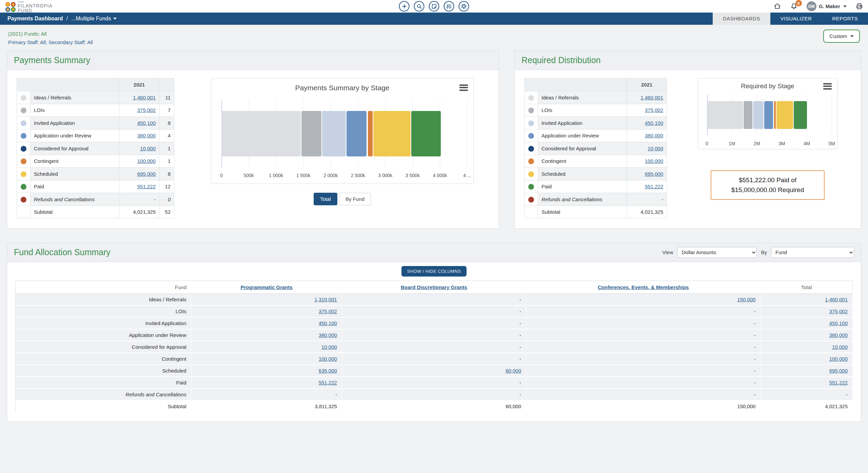  Describe the element at coordinates (742, 19) in the screenshot. I see `tab-dashboards: DASHBOARDS` at that location.